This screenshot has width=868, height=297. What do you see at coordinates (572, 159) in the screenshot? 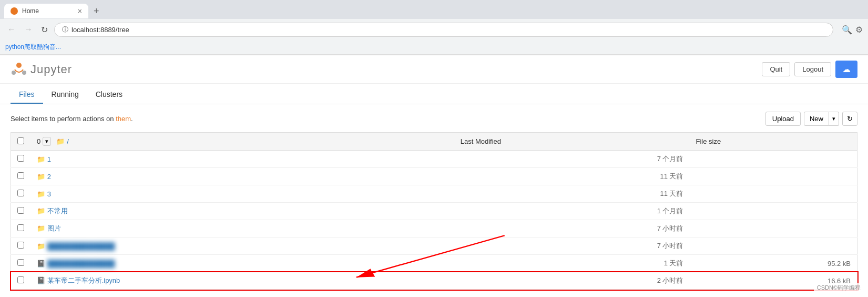
I see `modified-cell: 7 个月前` at bounding box center [572, 159].